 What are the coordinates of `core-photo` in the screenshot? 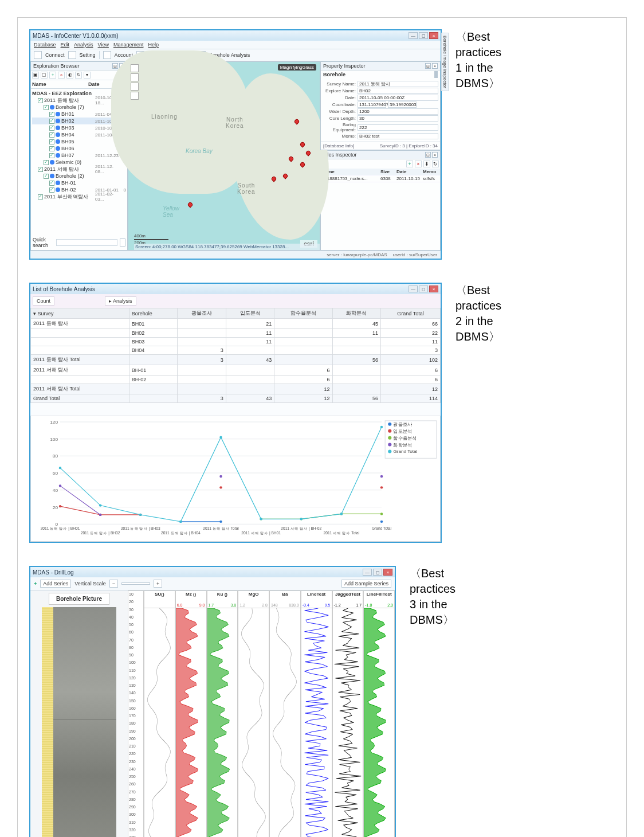 It's located at (85, 722).